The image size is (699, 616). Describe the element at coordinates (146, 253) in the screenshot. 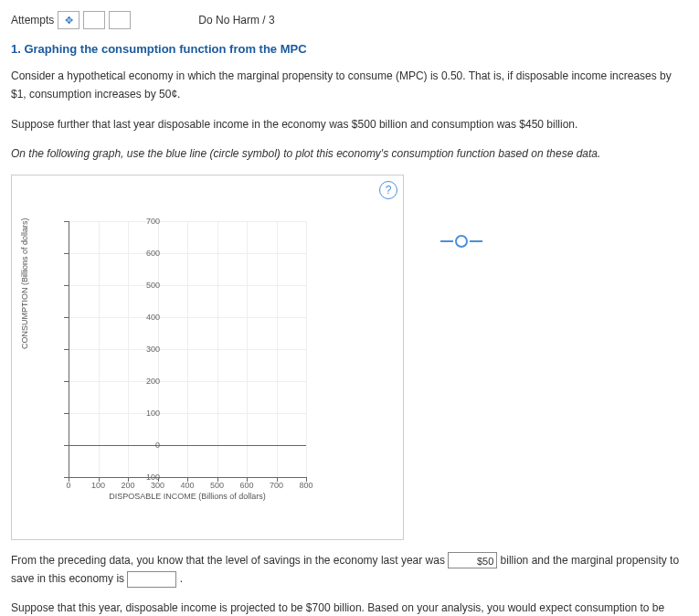

I see `y-tick: 600` at that location.